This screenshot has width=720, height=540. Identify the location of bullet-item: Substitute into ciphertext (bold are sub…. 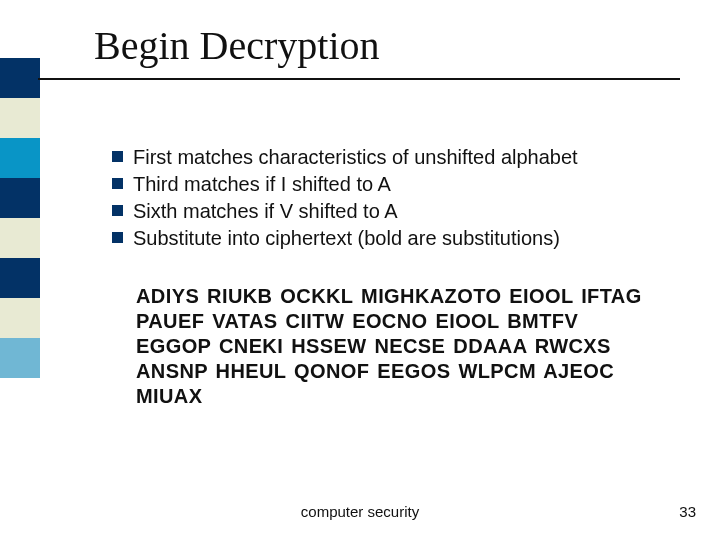
(392, 238).